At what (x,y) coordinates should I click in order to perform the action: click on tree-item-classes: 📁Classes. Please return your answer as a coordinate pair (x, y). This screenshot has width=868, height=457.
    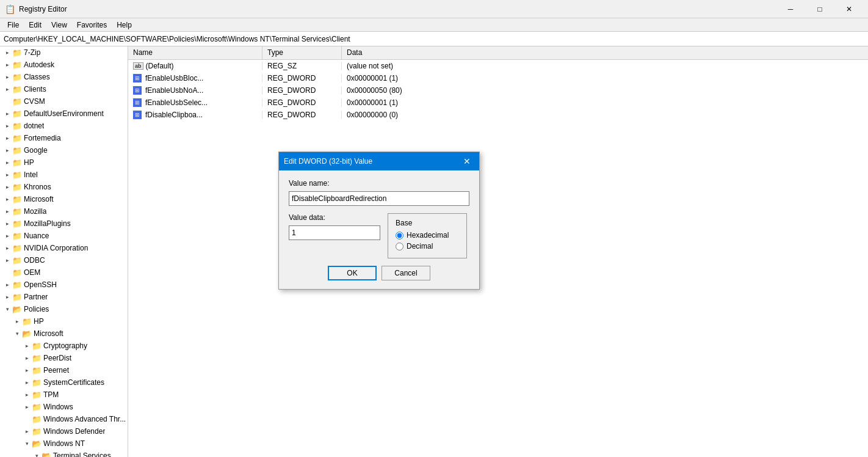
    Looking at the image, I should click on (63, 77).